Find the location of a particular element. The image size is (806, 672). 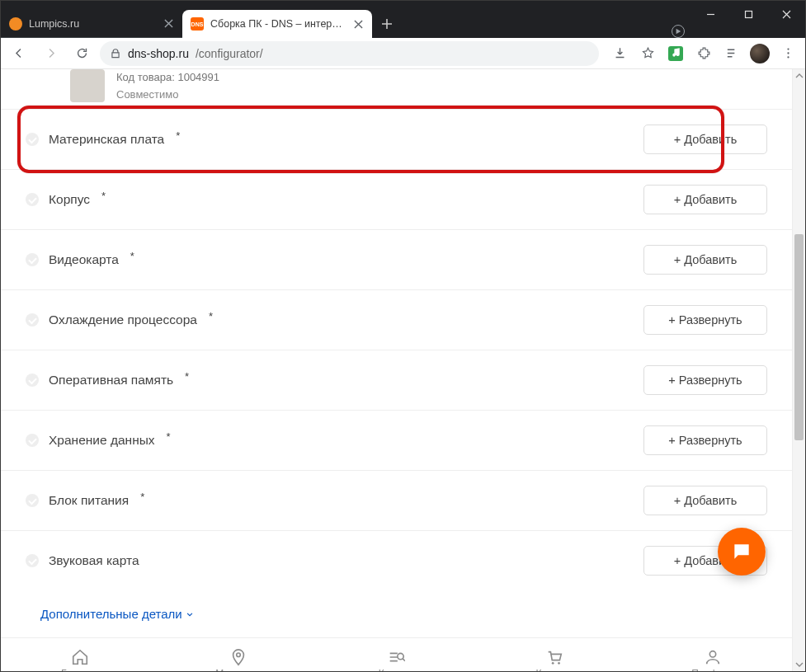

browser-tab-0: Lumpics.ru is located at coordinates (92, 24).